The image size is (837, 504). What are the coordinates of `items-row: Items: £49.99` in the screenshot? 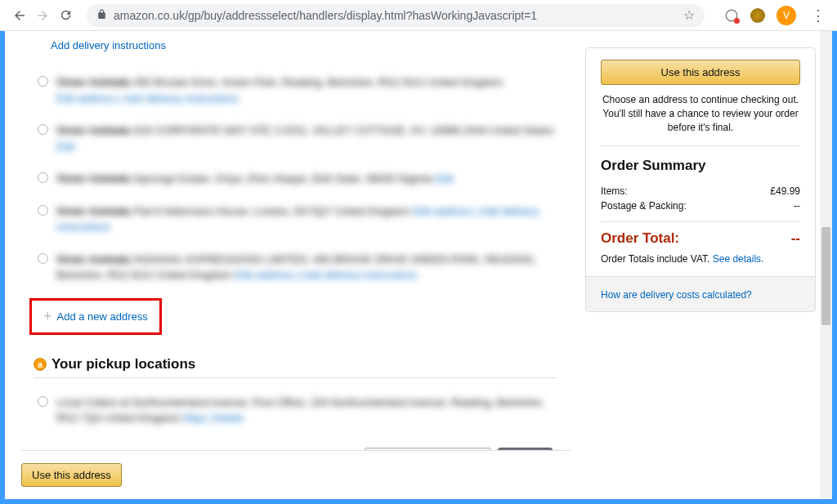 It's located at (700, 191).